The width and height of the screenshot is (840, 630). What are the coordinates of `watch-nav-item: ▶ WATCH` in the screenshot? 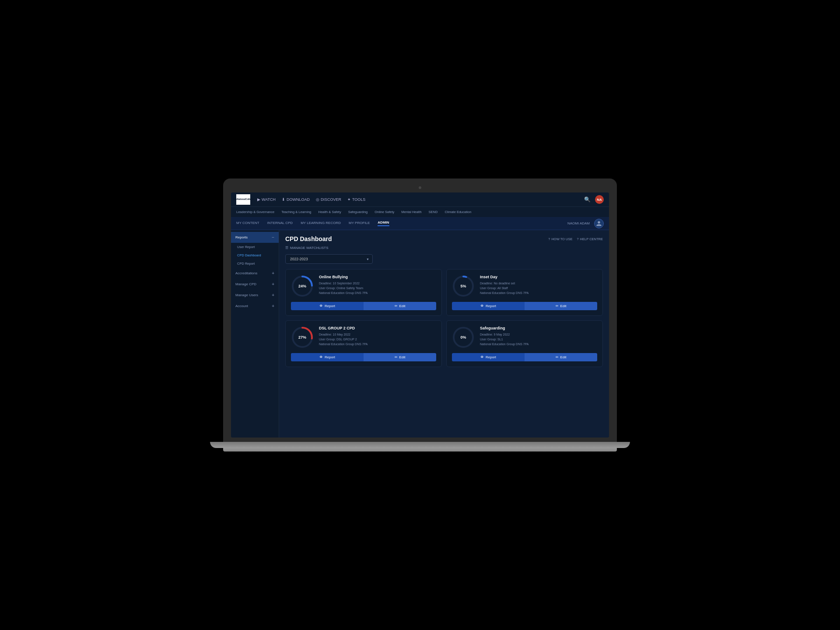 It's located at (266, 200).